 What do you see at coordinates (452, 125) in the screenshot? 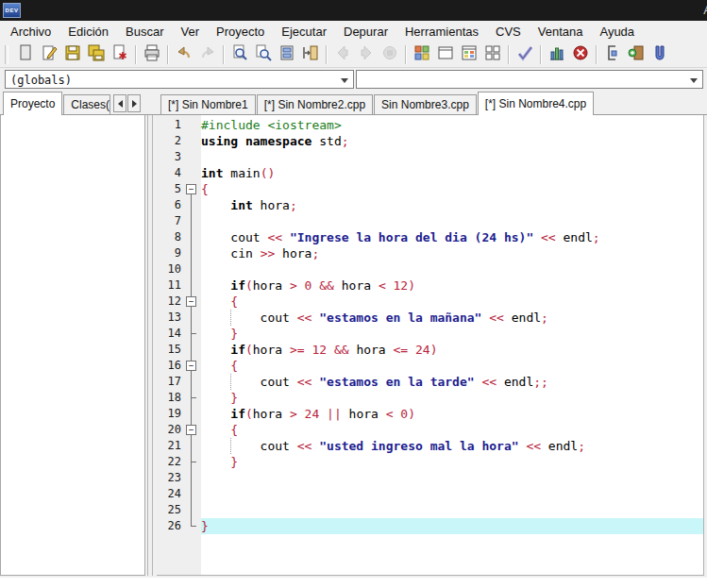
I see `code-line: #include <iostream>` at bounding box center [452, 125].